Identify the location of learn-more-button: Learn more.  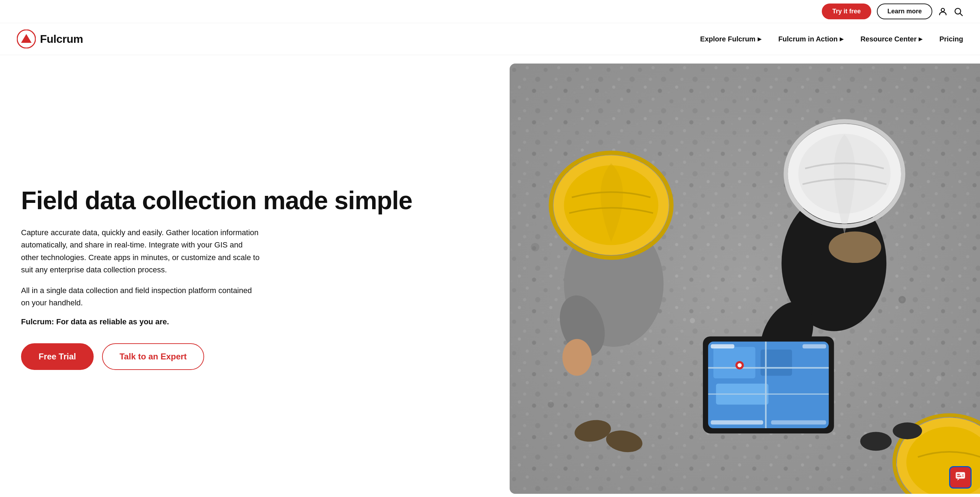
(905, 11).